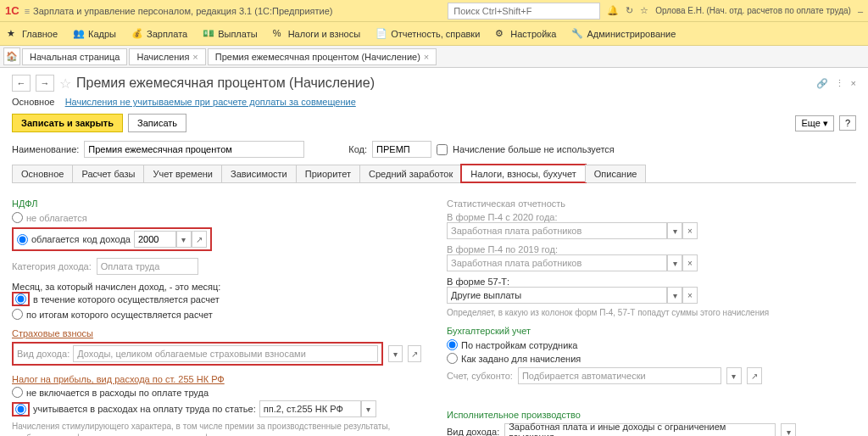 This screenshot has width=868, height=436. Describe the element at coordinates (210, 102) in the screenshot. I see `sublink-exclude: Начисления не учитываемые при расчете до…` at that location.